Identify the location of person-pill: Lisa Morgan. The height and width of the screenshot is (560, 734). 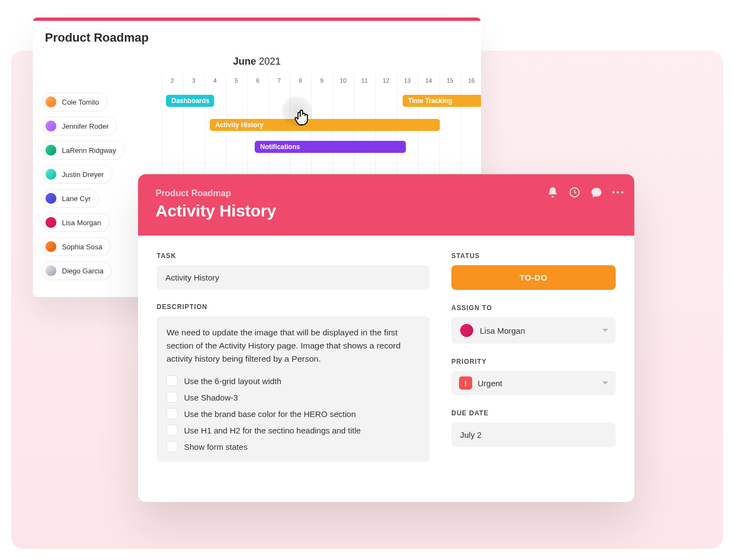
(76, 222).